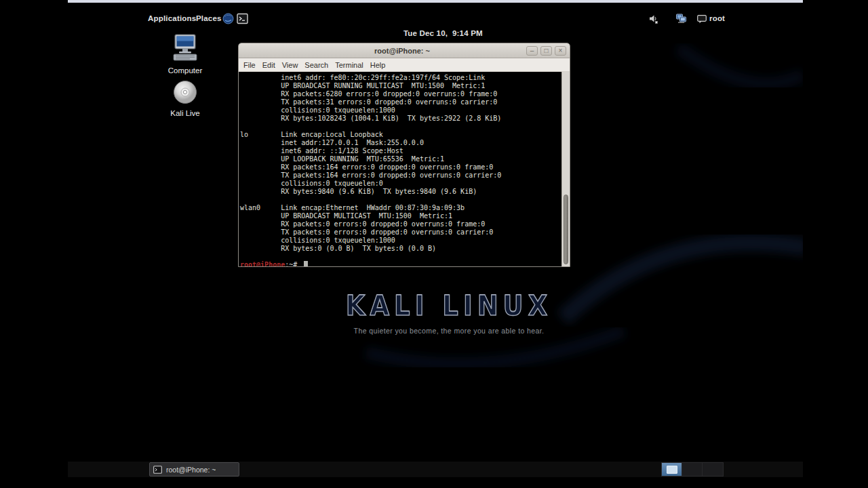 Image resolution: width=868 pixels, height=488 pixels. What do you see at coordinates (262, 264) in the screenshot?
I see `prompt-user-host: root@iPhone` at bounding box center [262, 264].